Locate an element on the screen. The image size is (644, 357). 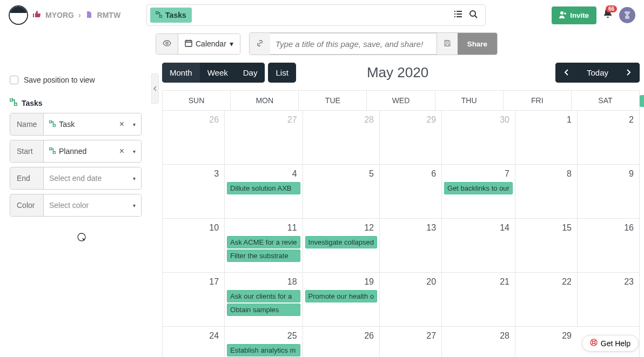
breadcrumb-org: MYORG is located at coordinates (59, 15).